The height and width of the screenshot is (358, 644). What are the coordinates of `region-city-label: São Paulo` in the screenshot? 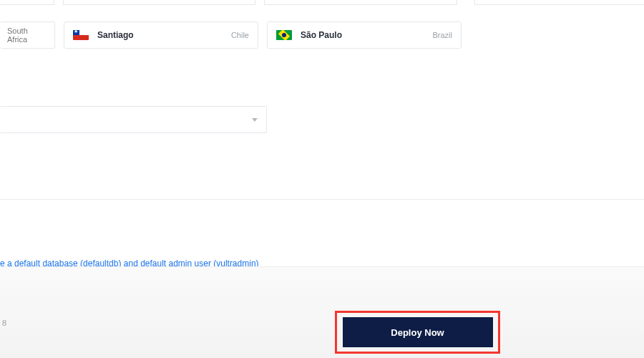 It's located at (366, 35).